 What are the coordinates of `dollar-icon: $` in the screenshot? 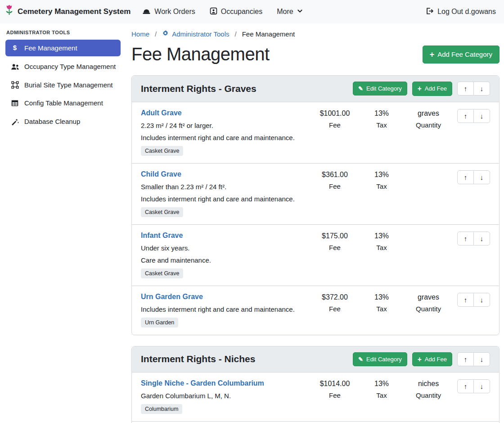 It's located at (15, 48).